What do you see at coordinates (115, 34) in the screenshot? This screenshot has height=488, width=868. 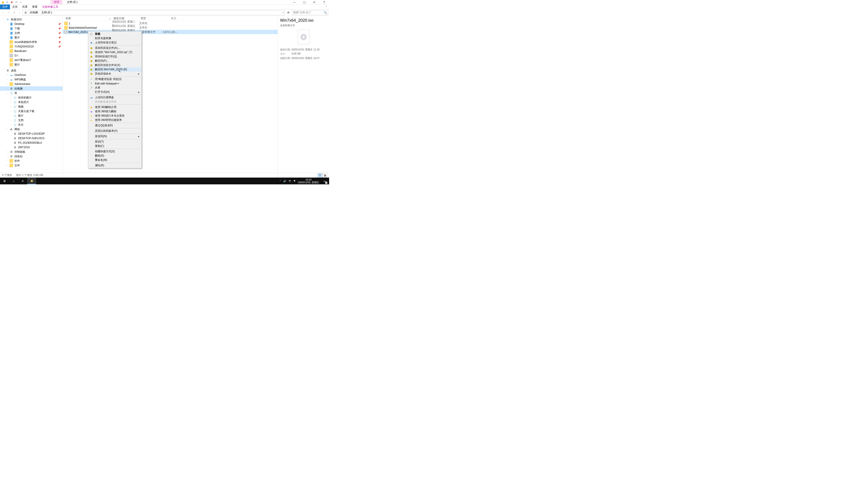 I see `menu-item: ◌装载` at bounding box center [115, 34].